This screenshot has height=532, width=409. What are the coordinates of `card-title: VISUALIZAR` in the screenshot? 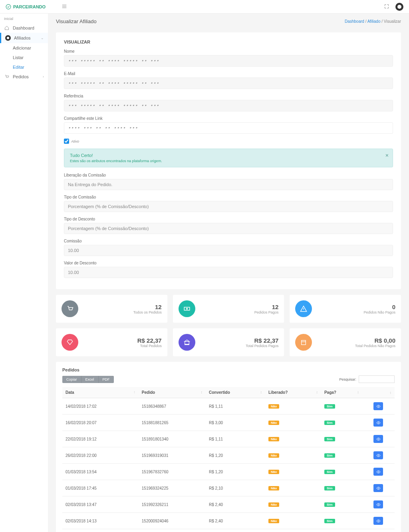 It's located at (228, 42).